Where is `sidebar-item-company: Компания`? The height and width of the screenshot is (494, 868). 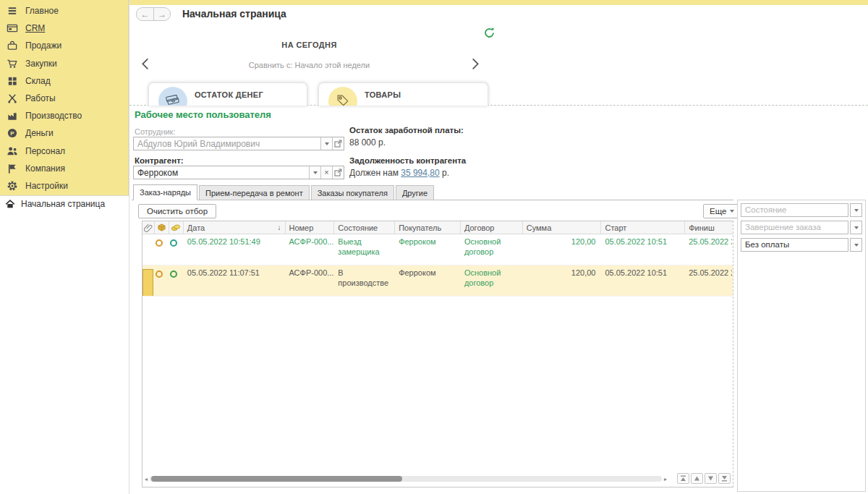 sidebar-item-company: Компания is located at coordinates (64, 169).